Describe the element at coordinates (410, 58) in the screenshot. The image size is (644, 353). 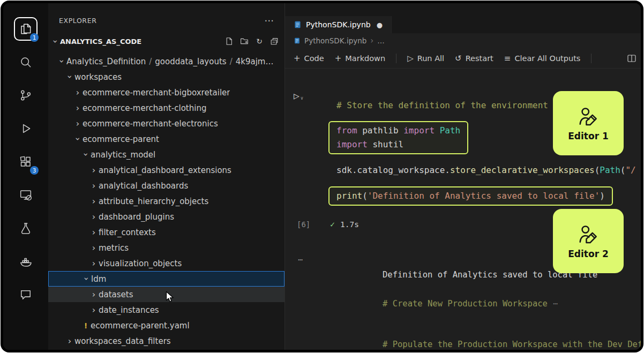
I see `run-icon: ▷` at that location.